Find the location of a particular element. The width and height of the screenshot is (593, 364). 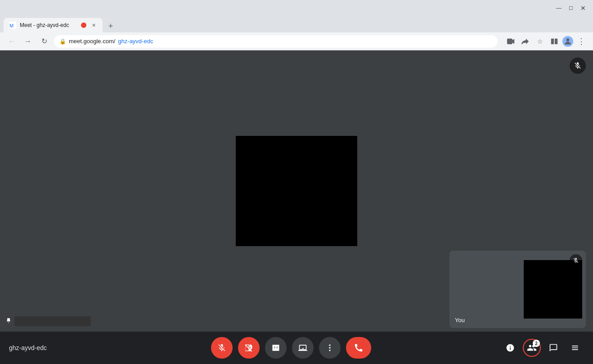

camera-icon is located at coordinates (511, 41).